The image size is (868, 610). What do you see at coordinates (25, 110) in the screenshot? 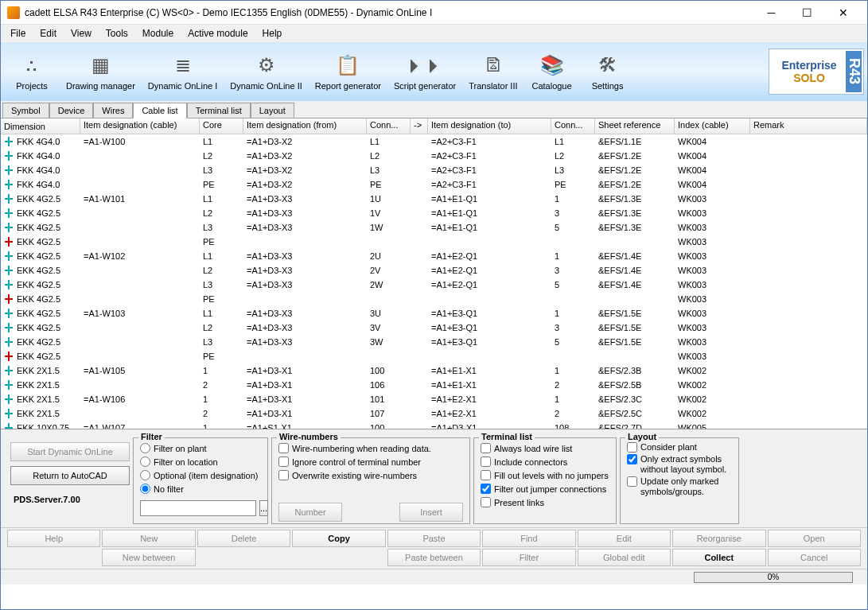
I see `tab-symbol: Symbol` at bounding box center [25, 110].